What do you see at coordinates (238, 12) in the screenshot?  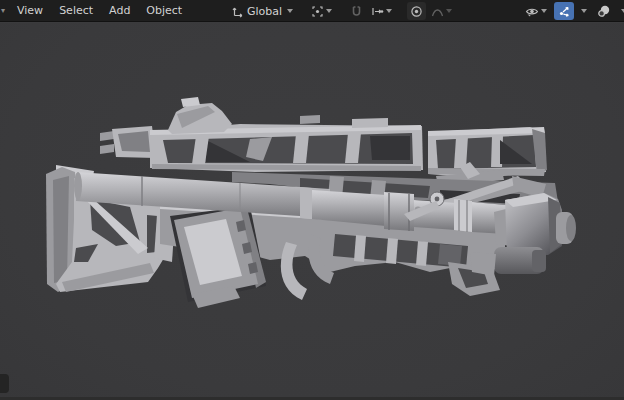 I see `transform-orientation-axes-icon` at bounding box center [238, 12].